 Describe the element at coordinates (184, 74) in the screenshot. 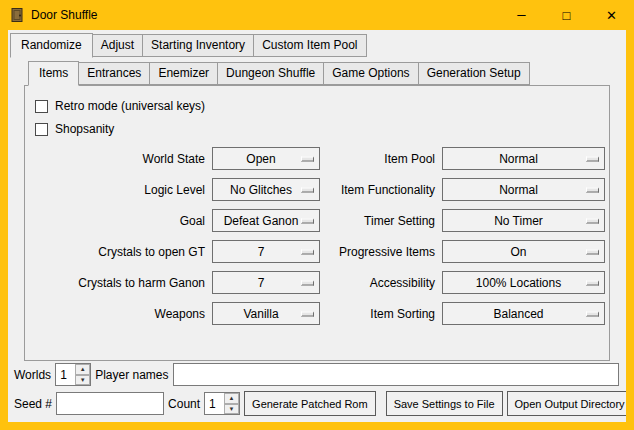

I see `tab-enemizer: Enemizer` at that location.